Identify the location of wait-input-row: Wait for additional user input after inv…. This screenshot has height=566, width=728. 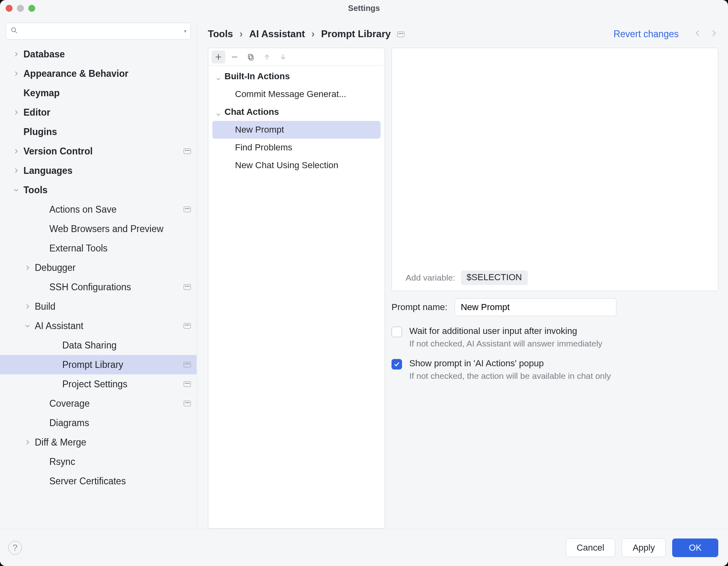
(555, 337).